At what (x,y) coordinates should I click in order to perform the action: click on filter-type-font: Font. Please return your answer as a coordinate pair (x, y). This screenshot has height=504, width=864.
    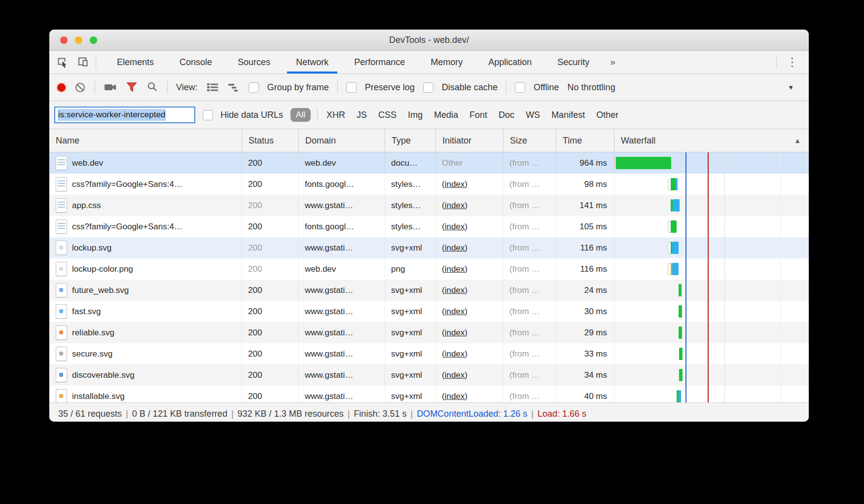
    Looking at the image, I should click on (478, 115).